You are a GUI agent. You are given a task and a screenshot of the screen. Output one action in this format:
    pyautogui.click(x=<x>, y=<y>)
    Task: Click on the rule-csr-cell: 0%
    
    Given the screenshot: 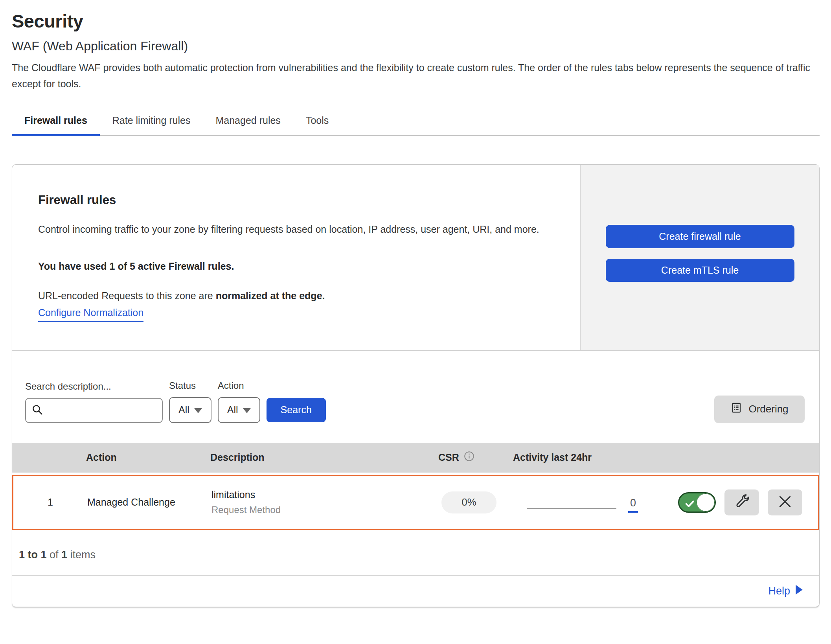 What is the action you would take?
    pyautogui.click(x=469, y=502)
    